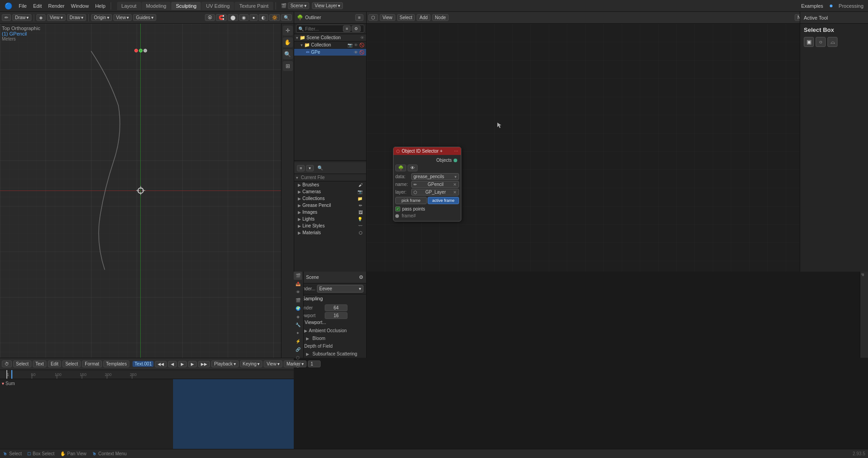 Image resolution: width=868 pixels, height=458 pixels. What do you see at coordinates (123, 17) in the screenshot?
I see `pivot-btn: View ▾` at bounding box center [123, 17].